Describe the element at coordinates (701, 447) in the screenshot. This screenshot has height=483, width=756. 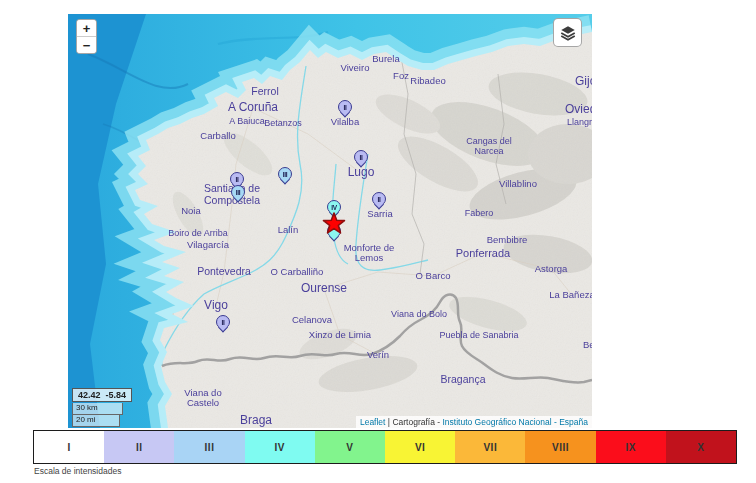
I see `legend-segment-X: X` at that location.